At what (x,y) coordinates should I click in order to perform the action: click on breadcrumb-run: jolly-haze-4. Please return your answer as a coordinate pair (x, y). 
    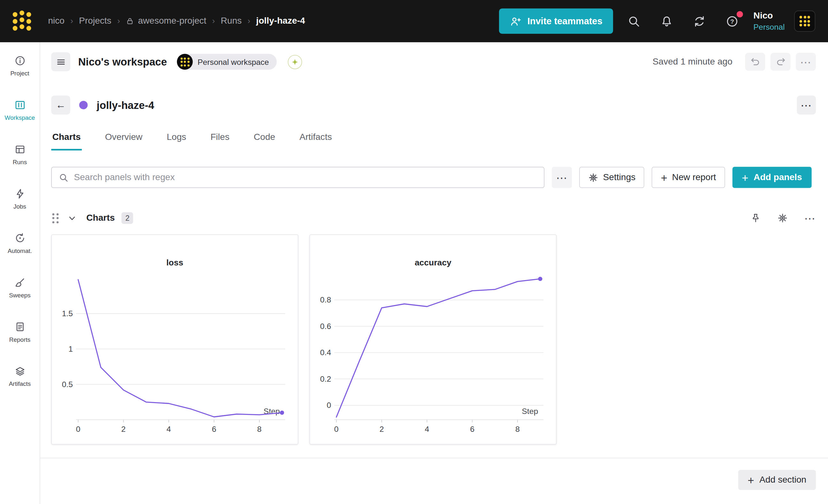
    Looking at the image, I should click on (281, 22).